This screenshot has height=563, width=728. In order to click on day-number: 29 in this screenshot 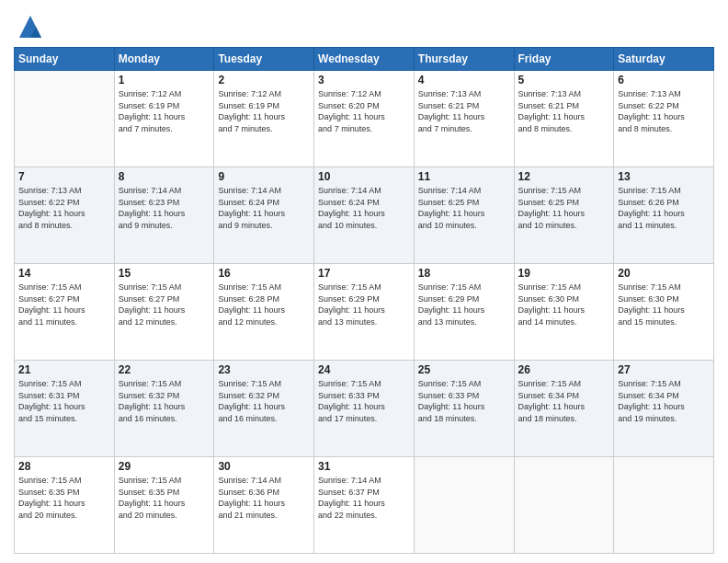, I will do `click(165, 466)`.